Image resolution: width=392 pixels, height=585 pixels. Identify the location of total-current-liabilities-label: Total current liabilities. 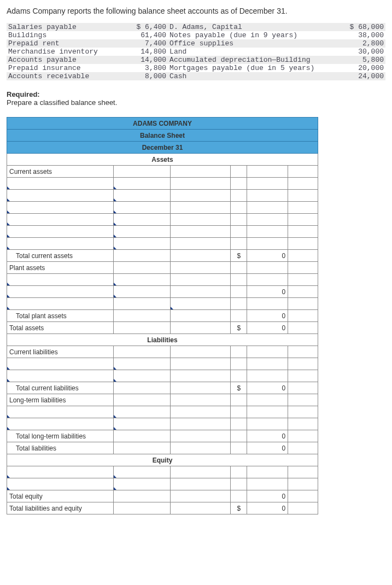
(60, 388).